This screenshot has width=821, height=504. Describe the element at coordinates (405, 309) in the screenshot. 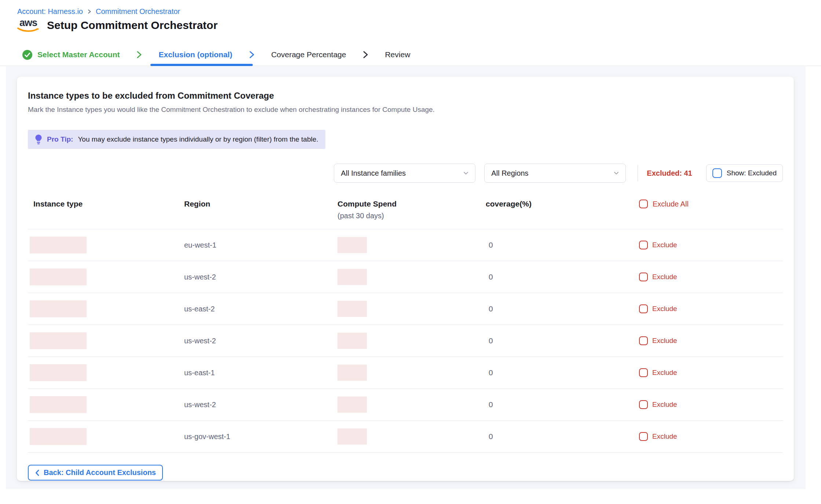

I see `table-row: us-east-2 0 Exclude` at that location.